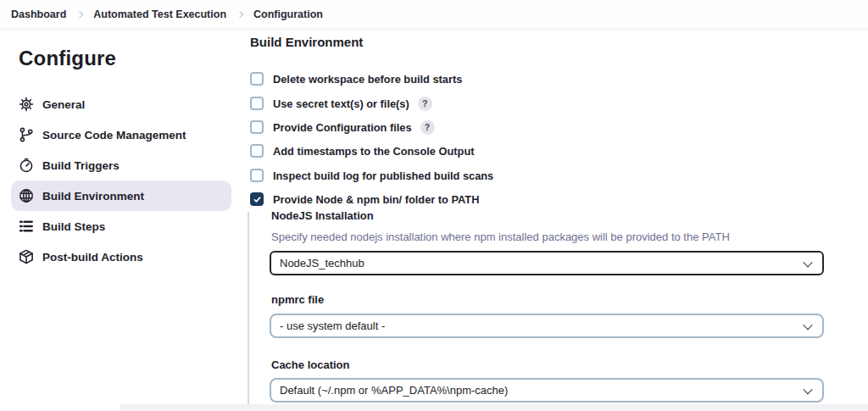 This screenshot has width=868, height=411. I want to click on checkbox-row: Inspect build log for published build sc…, so click(371, 175).